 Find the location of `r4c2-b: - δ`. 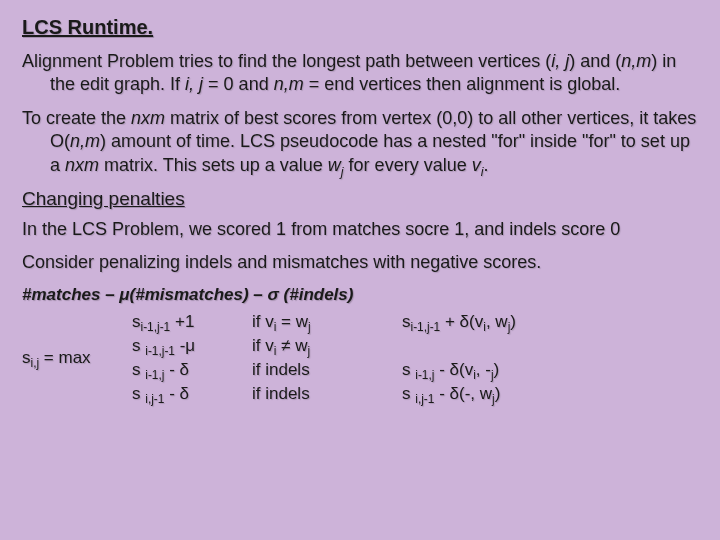

r4c2-b: - δ is located at coordinates (176, 394).